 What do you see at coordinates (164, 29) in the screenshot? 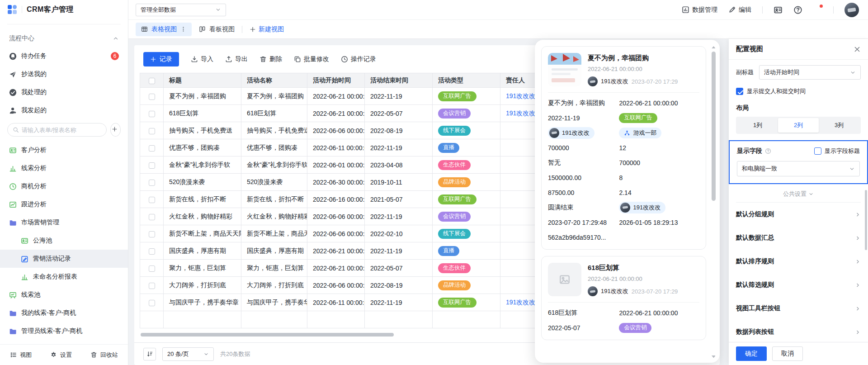
I see `tab-table-view: 表格视图` at bounding box center [164, 29].